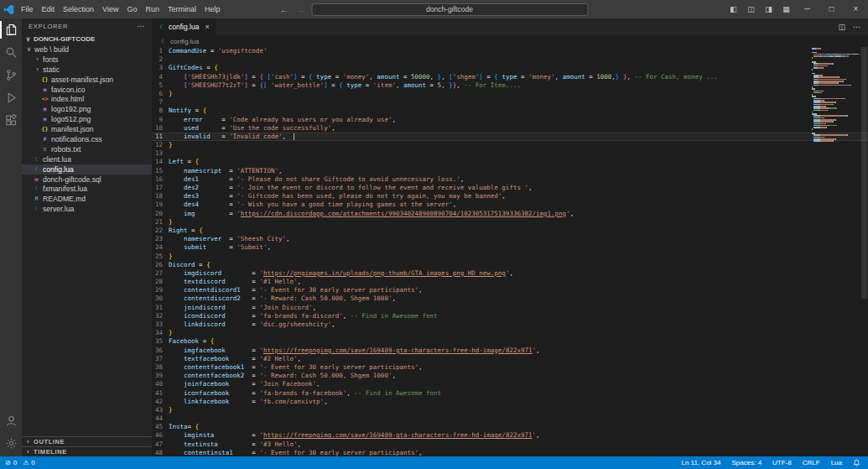 The width and height of the screenshot is (868, 469). I want to click on search-icon, so click(11, 52).